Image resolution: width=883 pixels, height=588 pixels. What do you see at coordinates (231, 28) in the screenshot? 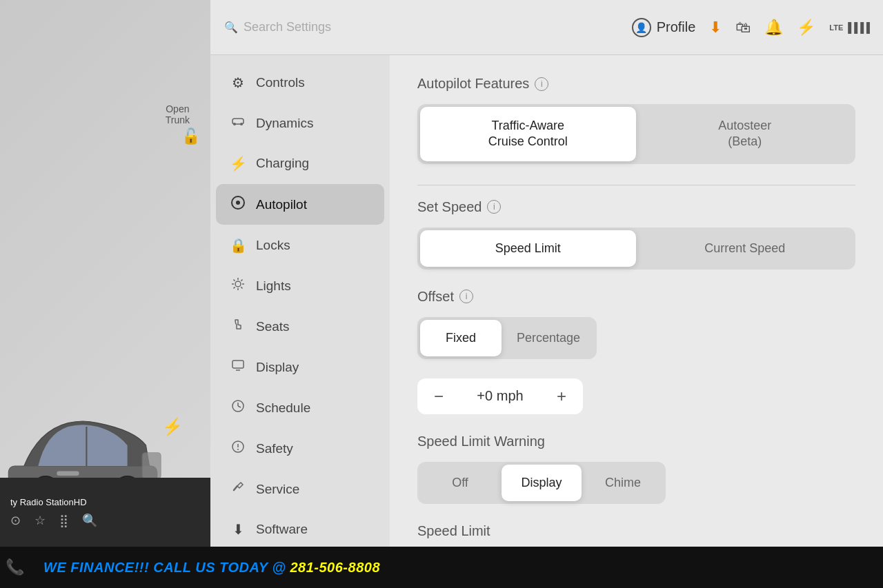
I see `search-icon: 🔍` at bounding box center [231, 28].